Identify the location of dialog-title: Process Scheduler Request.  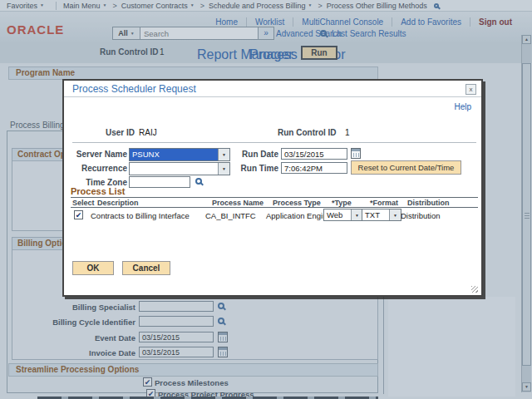
(135, 89).